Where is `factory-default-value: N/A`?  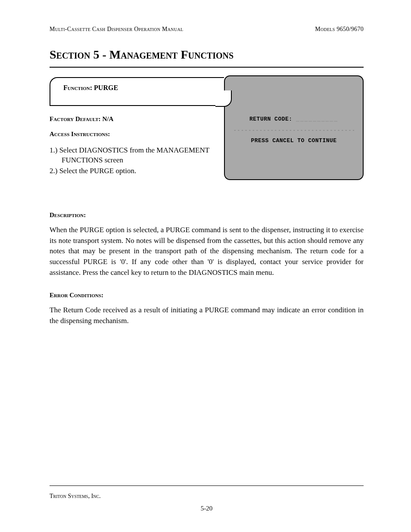
factory-default-value: N/A is located at coordinates (108, 119).